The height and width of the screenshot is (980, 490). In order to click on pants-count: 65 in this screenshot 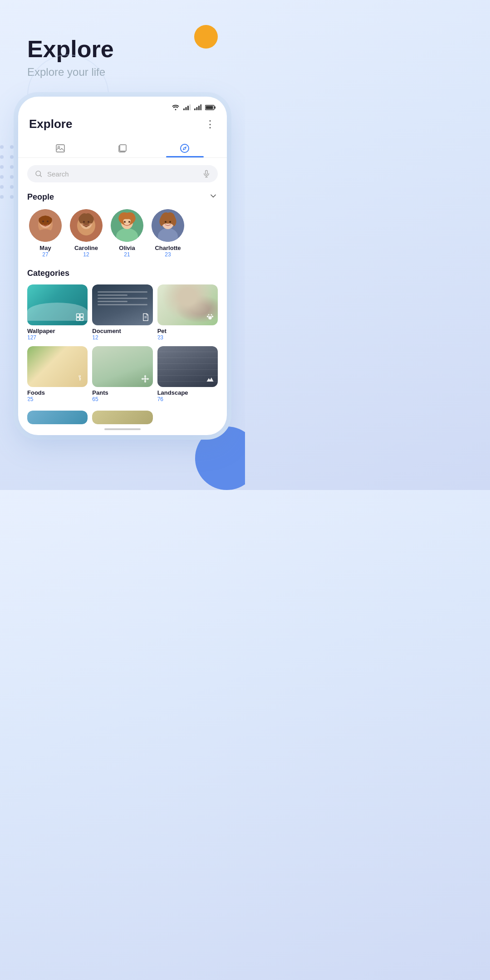, I will do `click(122, 399)`.